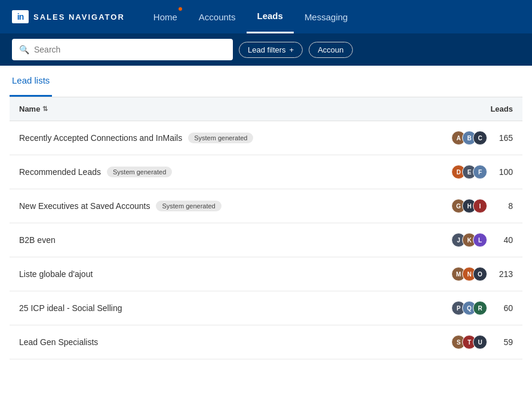 Image resolution: width=532 pixels, height=403 pixels. I want to click on col-leads-header: Leads, so click(477, 109).